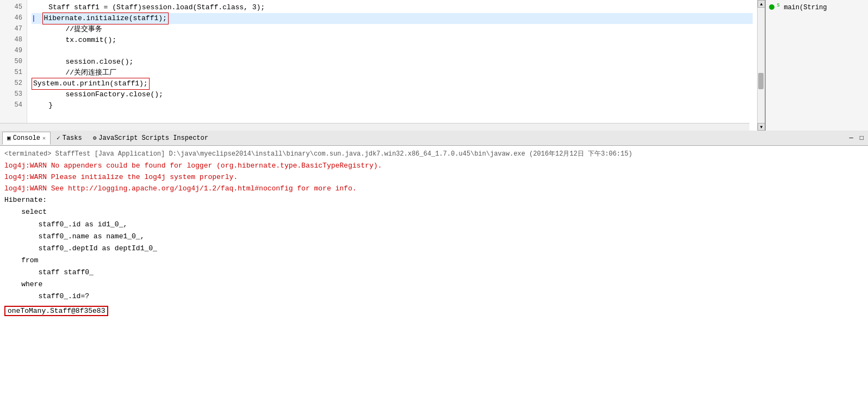  I want to click on highlighted-code-box: System.out.println(staff1);, so click(90, 84).